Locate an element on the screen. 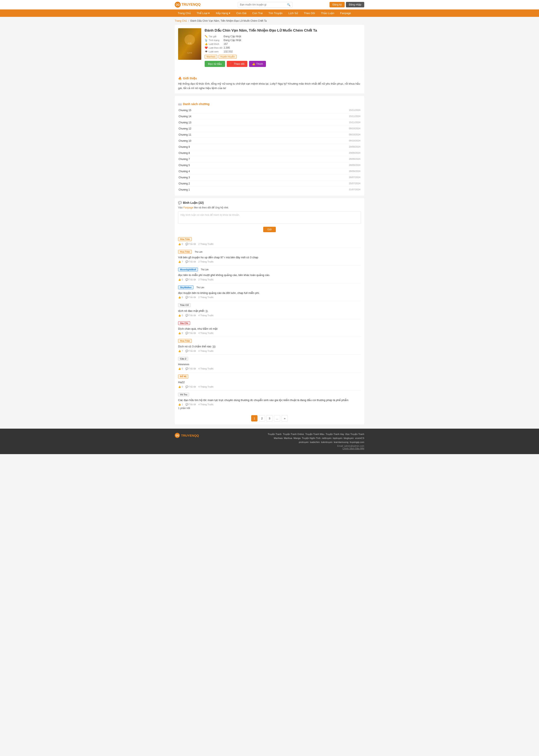 The image size is (539, 756). footer-link: Manhwa is located at coordinates (278, 438).